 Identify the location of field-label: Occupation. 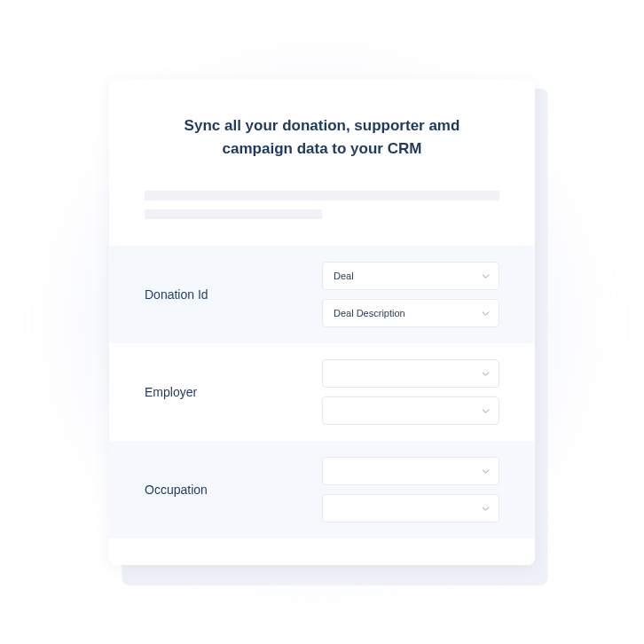
(224, 490).